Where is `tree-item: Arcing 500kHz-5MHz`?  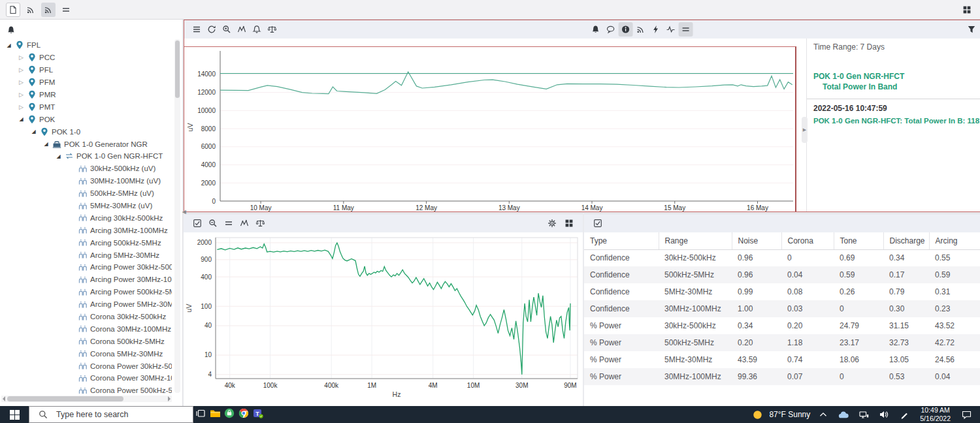 tree-item: Arcing 500kHz-5MHz is located at coordinates (86, 243).